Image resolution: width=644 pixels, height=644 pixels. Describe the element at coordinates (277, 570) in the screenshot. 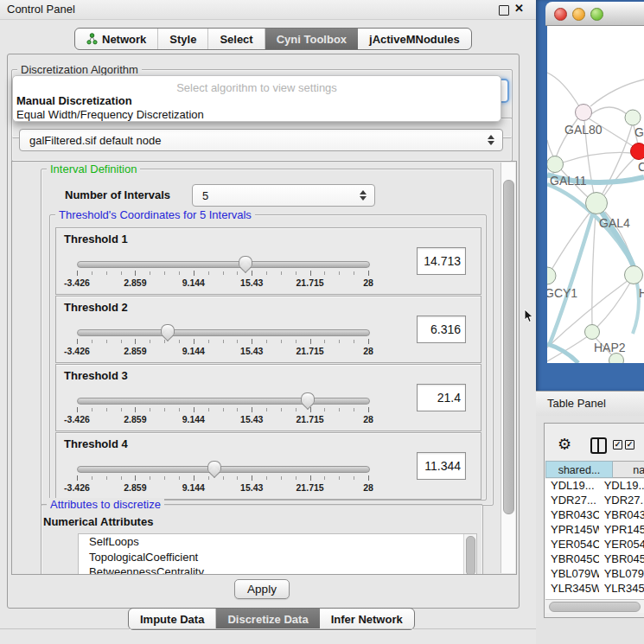

I see `attribute-list-item: BetweennessCentrality` at that location.